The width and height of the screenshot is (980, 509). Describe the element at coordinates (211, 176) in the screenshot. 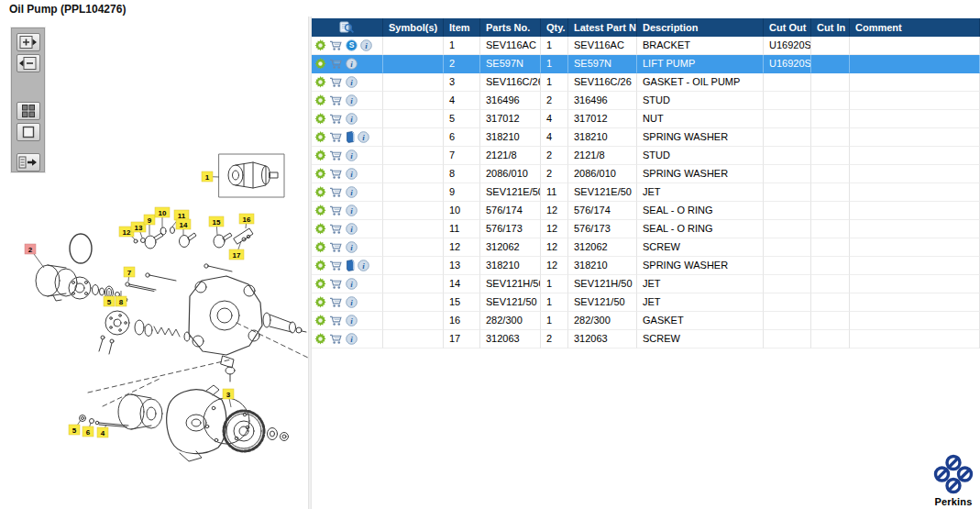

I see `part-label: 1` at that location.